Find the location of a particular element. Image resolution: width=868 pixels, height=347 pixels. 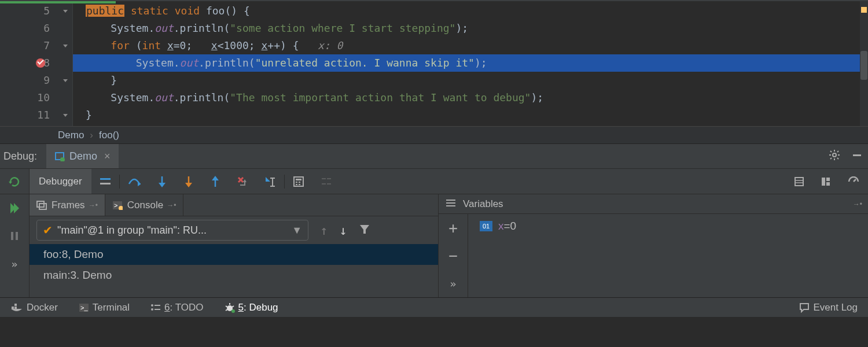

line-number: 10 is located at coordinates (29, 98).